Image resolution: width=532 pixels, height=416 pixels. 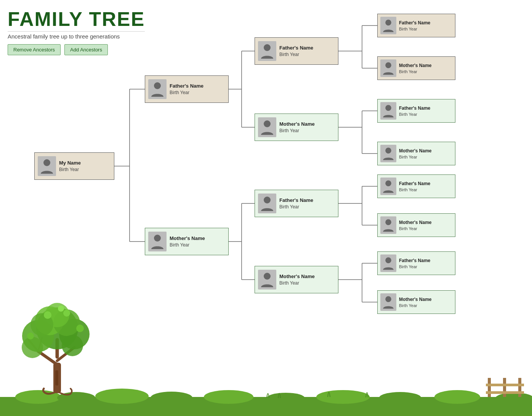 I want to click on person-year-ff: Birth Year, so click(x=296, y=54).